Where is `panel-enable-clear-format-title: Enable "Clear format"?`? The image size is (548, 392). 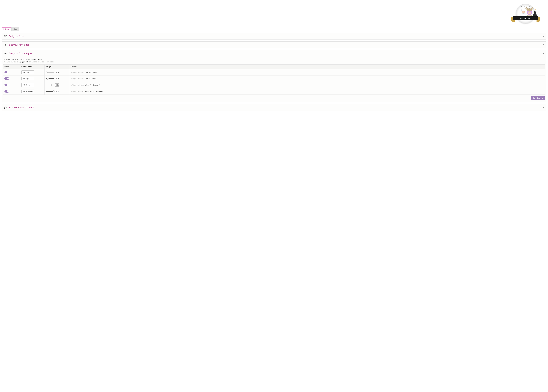 panel-enable-clear-format-title: Enable "Clear format"? is located at coordinates (22, 108).